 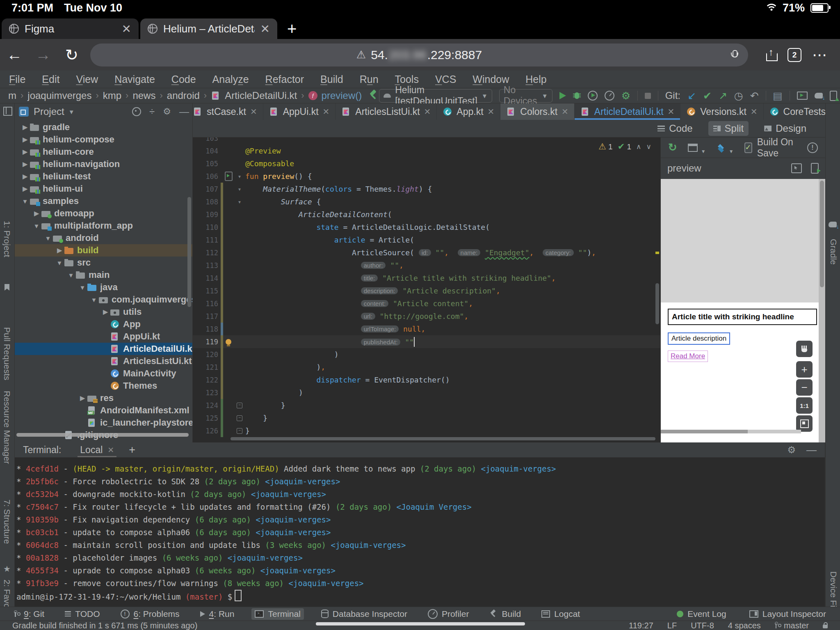 What do you see at coordinates (103, 127) in the screenshot?
I see `tree-row: ▶gradle` at bounding box center [103, 127].